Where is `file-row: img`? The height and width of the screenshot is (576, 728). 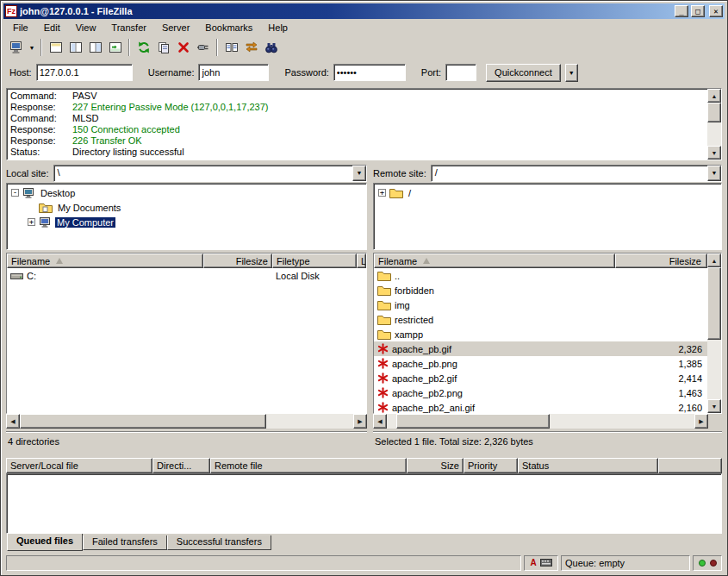
file-row: img is located at coordinates (541, 305).